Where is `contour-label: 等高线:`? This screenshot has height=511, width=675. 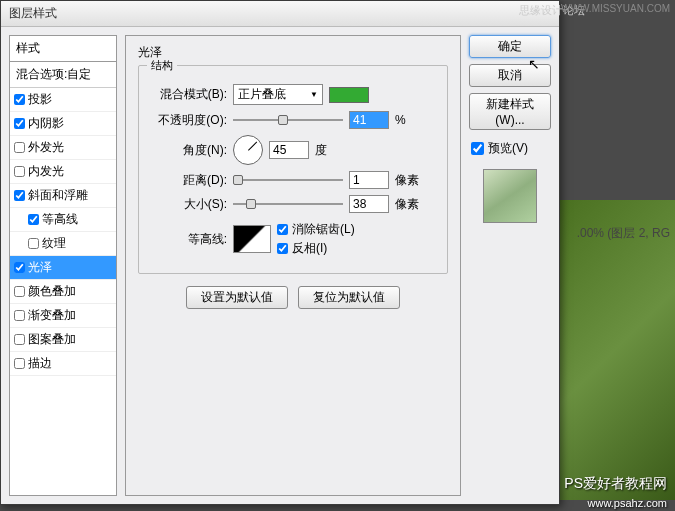 contour-label: 等高线: is located at coordinates (187, 240).